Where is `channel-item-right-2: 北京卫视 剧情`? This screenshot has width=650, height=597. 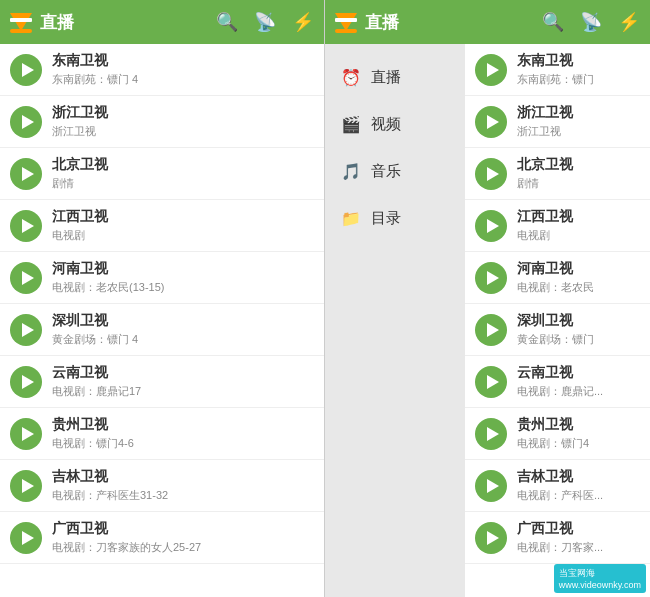 channel-item-right-2: 北京卫视 剧情 is located at coordinates (558, 174).